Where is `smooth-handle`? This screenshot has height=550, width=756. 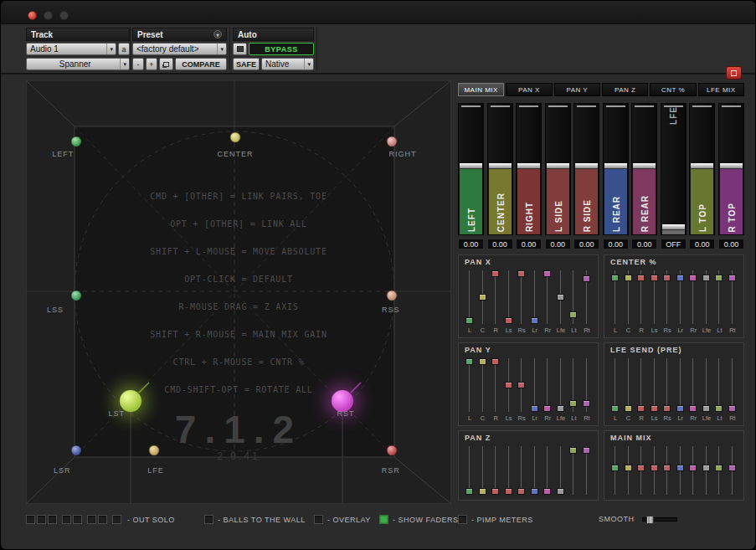 smooth-handle is located at coordinates (650, 520).